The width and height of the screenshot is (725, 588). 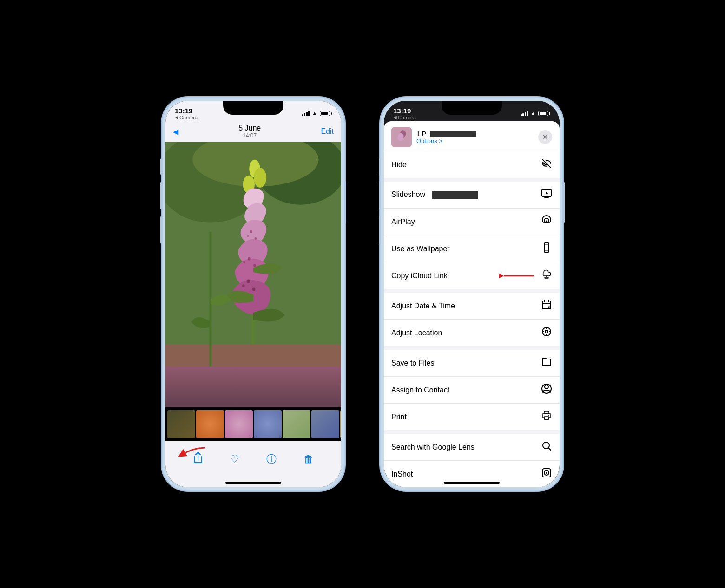 What do you see at coordinates (472, 222) in the screenshot?
I see `menu-item-airplay: AirPlay` at bounding box center [472, 222].